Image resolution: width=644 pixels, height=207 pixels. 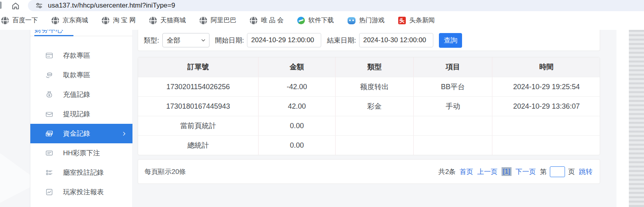 What do you see at coordinates (336, 6) in the screenshot?
I see `address-bar: usa137.tv/hhcp/usercenter.html?iniType=9` at bounding box center [336, 6].